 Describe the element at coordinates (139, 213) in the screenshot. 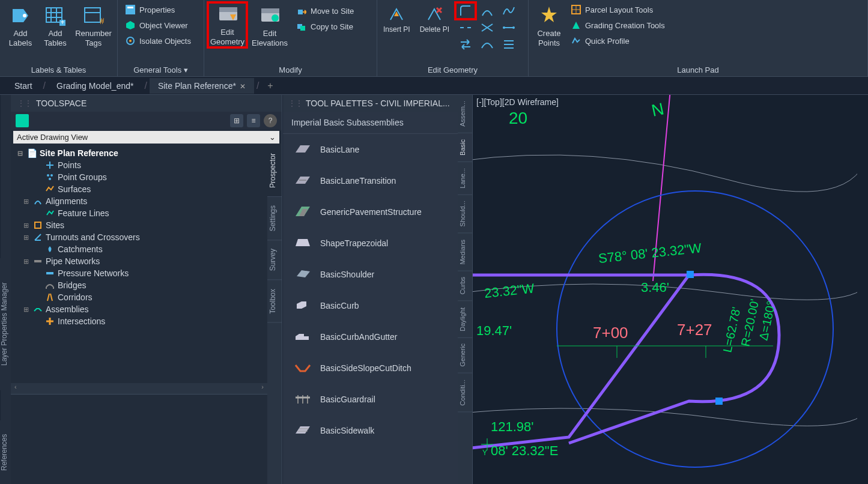

I see `tree-item-feature-lines: Feature Lines` at that location.